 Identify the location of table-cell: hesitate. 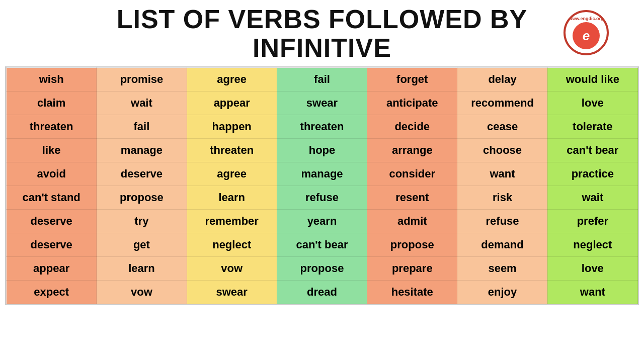
(413, 293).